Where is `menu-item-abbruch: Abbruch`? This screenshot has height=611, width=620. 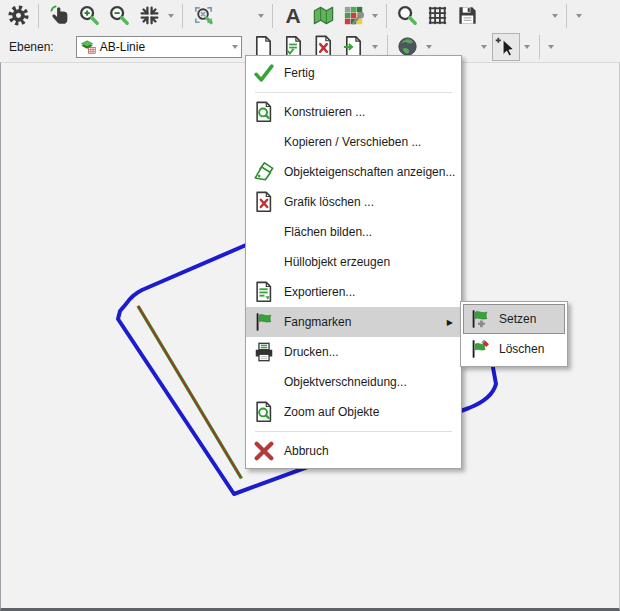
menu-item-abbruch: Abbruch is located at coordinates (354, 451).